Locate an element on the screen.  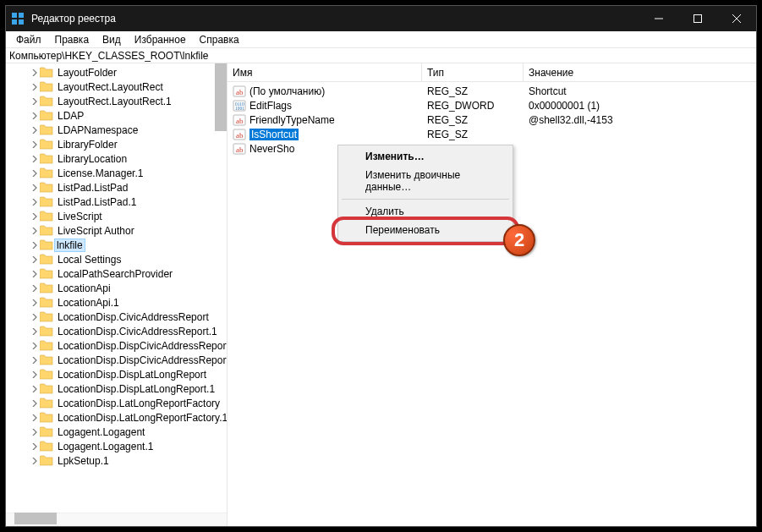
address-bar: Компьютер\HKEY_CLASSES_ROOT\lnkfile is located at coordinates (381, 56).